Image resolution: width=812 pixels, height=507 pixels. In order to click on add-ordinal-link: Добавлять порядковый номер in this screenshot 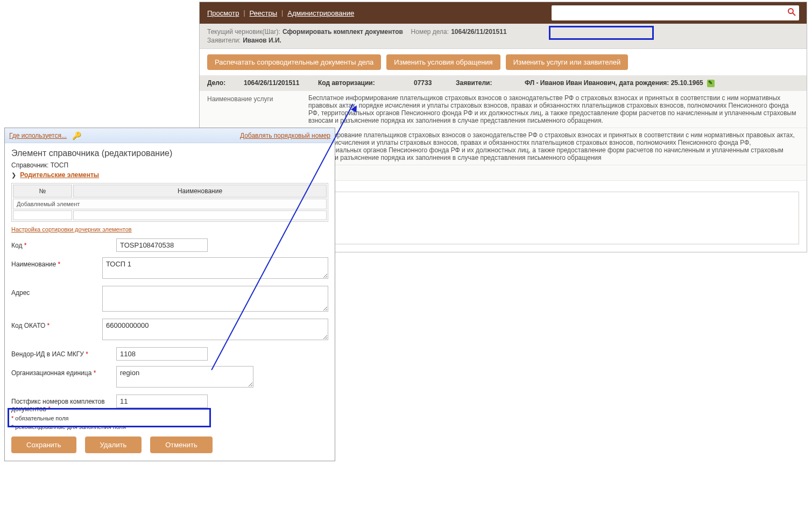, I will do `click(285, 136)`.